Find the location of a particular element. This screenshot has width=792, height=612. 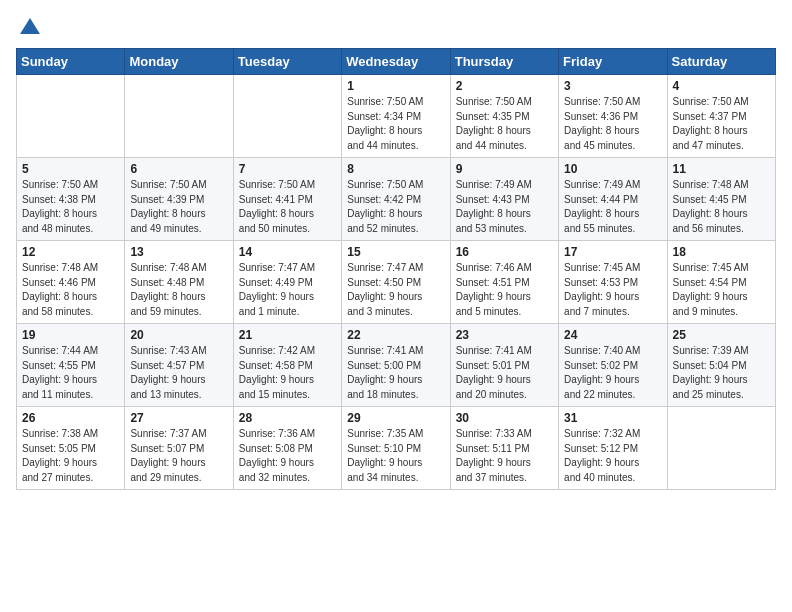

day-number: 7 is located at coordinates (288, 169).